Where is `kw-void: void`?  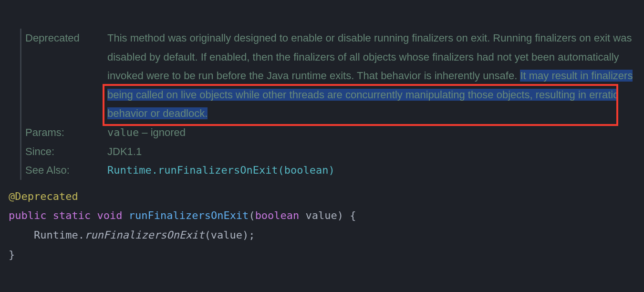
kw-void: void is located at coordinates (110, 216).